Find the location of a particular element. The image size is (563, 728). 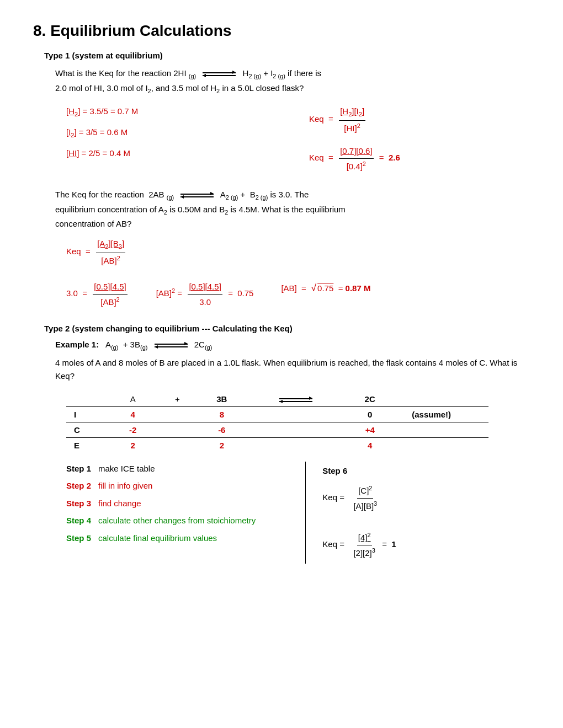

step2-text: fill in info given is located at coordinates (125, 486).